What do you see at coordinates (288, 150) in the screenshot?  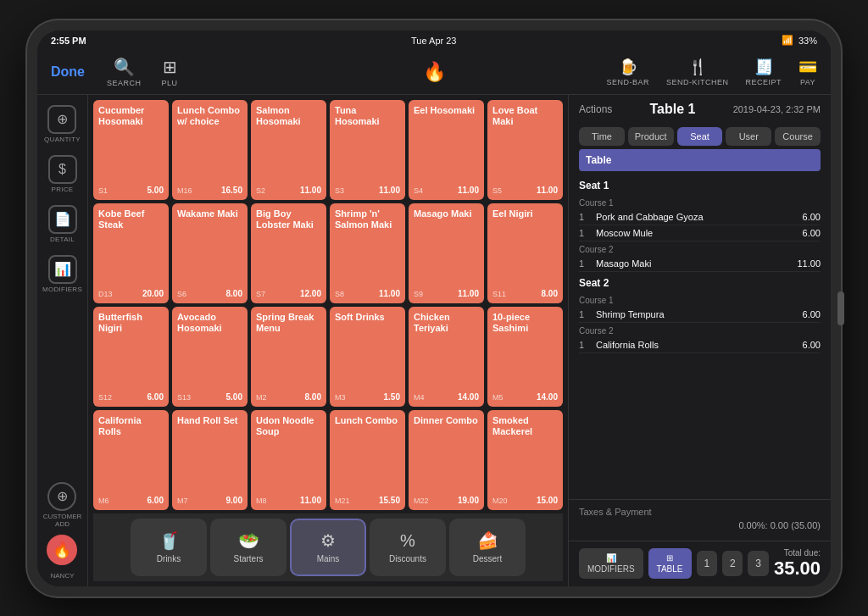 I see `menu-item: Salmon Hosomaki S2 11.00` at bounding box center [288, 150].